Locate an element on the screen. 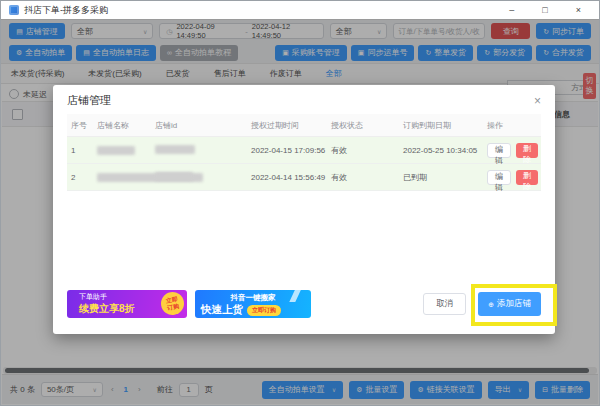  col-auth-status: 授权状态 is located at coordinates (367, 126).